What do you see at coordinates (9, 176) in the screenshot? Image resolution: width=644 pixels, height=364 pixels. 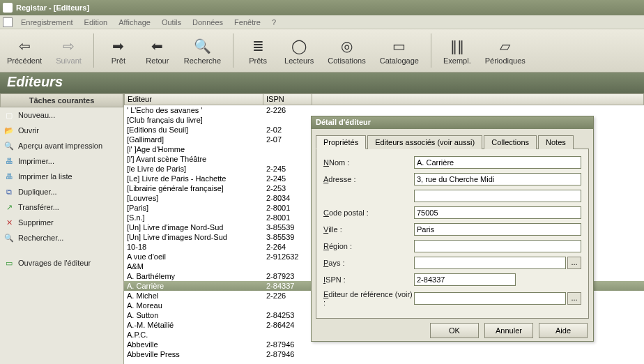 I see `sidebar-print-list-icon: 🖶` at bounding box center [9, 176].